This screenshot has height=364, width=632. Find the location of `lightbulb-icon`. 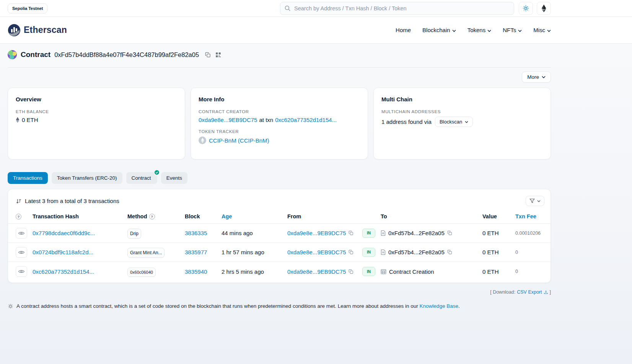

lightbulb-icon is located at coordinates (11, 307).